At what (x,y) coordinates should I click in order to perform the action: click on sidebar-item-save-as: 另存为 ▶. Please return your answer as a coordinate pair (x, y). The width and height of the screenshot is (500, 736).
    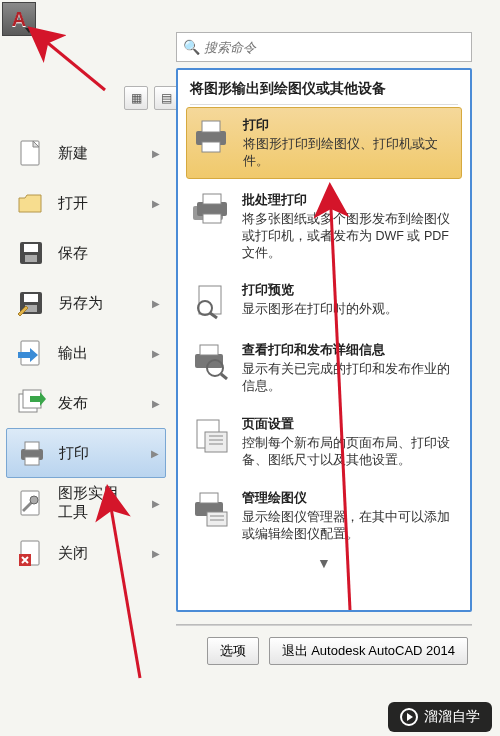
    Looking at the image, I should click on (86, 303).